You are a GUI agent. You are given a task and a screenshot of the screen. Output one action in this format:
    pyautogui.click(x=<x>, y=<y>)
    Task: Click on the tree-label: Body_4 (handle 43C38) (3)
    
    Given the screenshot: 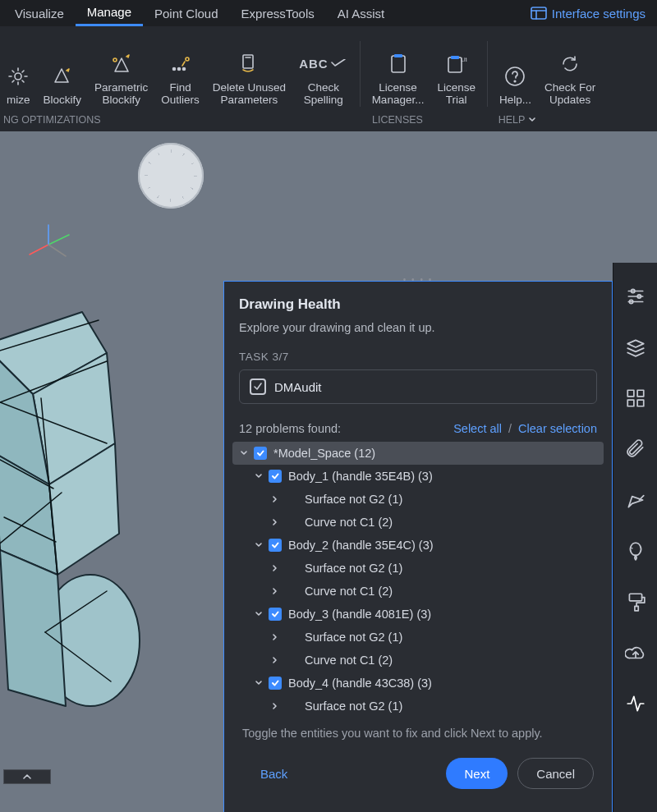 What is the action you would take?
    pyautogui.click(x=360, y=683)
    